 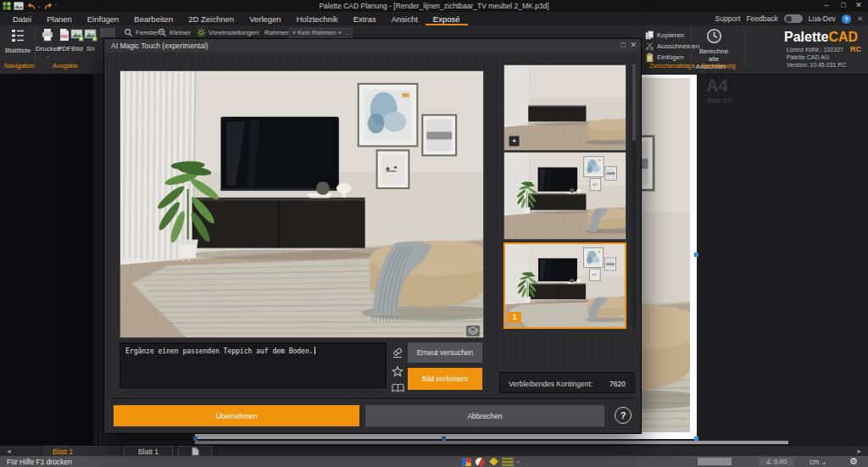 What do you see at coordinates (141, 32) in the screenshot?
I see `fenster-button: Fenster` at bounding box center [141, 32].